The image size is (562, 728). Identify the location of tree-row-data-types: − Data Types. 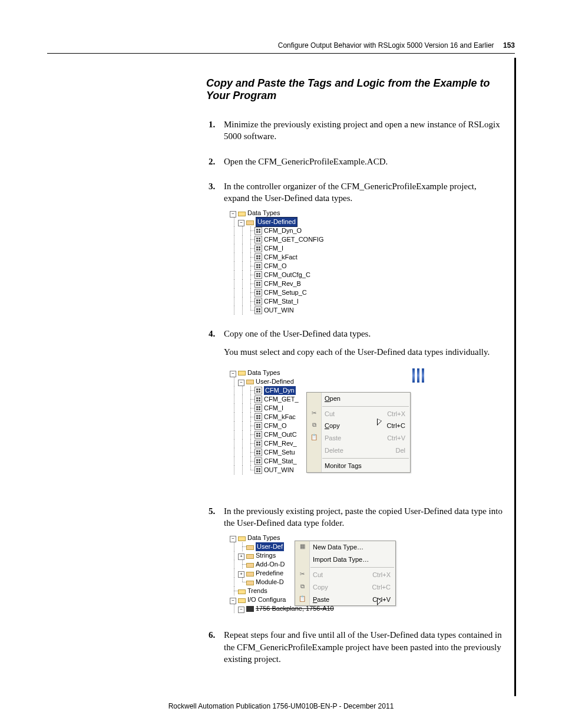
(366, 213).